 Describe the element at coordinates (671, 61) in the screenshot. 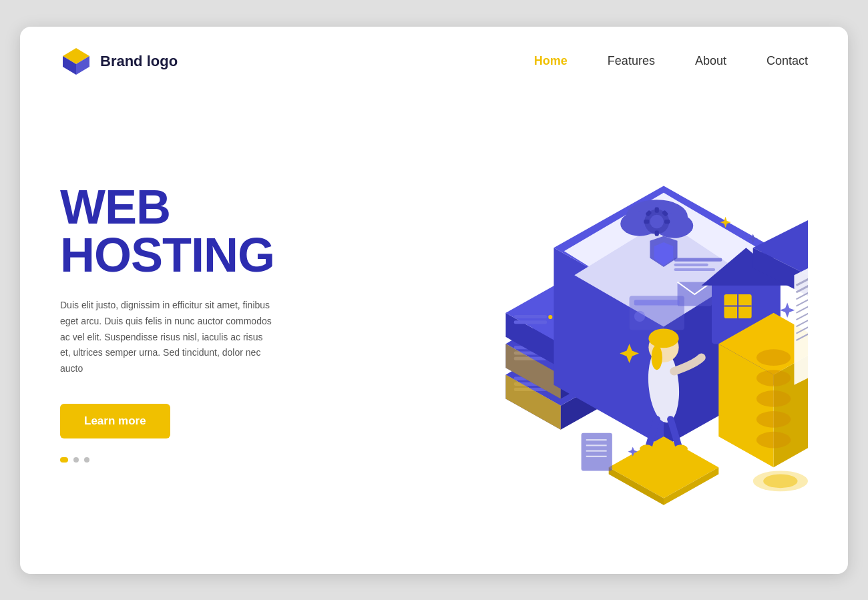

I see `main-nav: Home Features About Contact` at that location.